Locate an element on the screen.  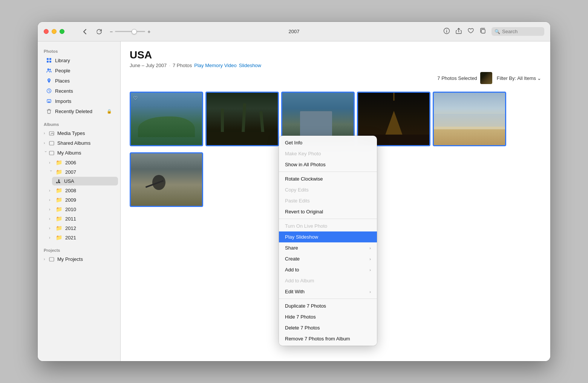
info-icon is located at coordinates (447, 32).